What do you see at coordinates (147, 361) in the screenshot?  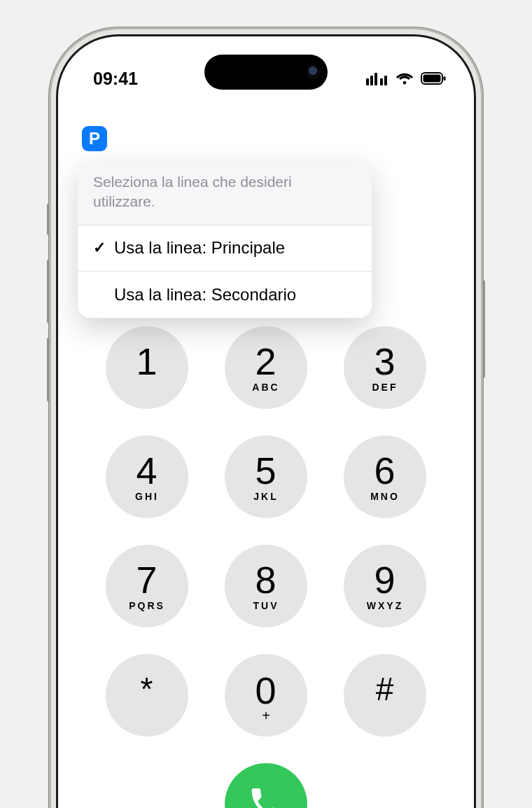 I see `keypad-digit: 1` at bounding box center [147, 361].